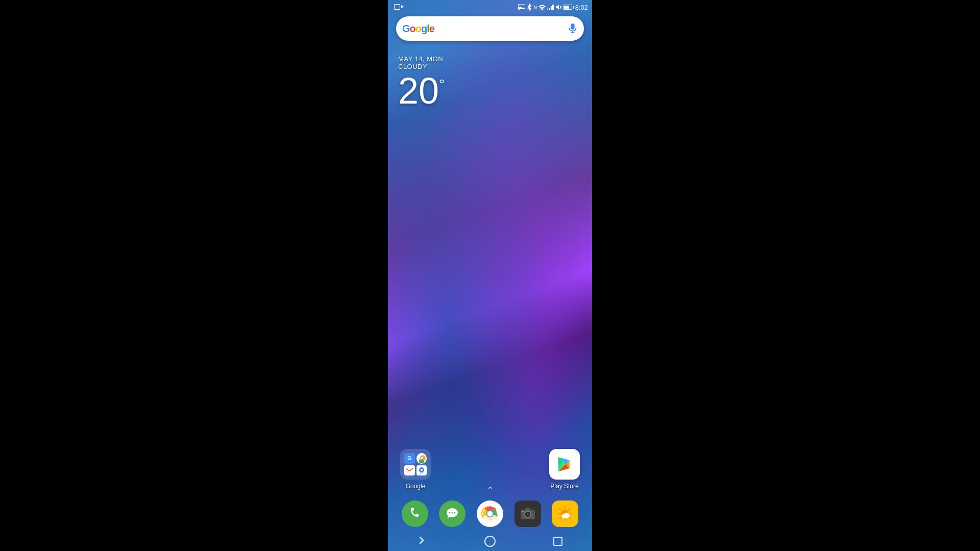  Describe the element at coordinates (535, 7) in the screenshot. I see `nfc-icon: N` at that location.